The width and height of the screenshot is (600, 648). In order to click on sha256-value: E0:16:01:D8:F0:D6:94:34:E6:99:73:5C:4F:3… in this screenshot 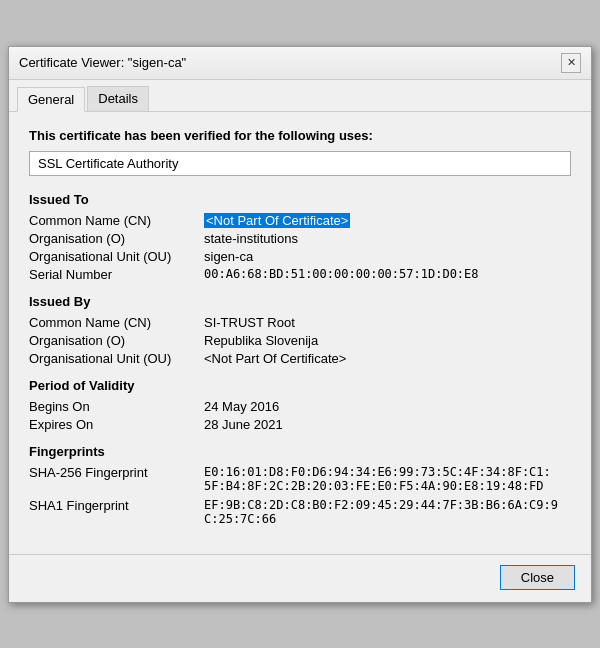, I will do `click(388, 479)`.